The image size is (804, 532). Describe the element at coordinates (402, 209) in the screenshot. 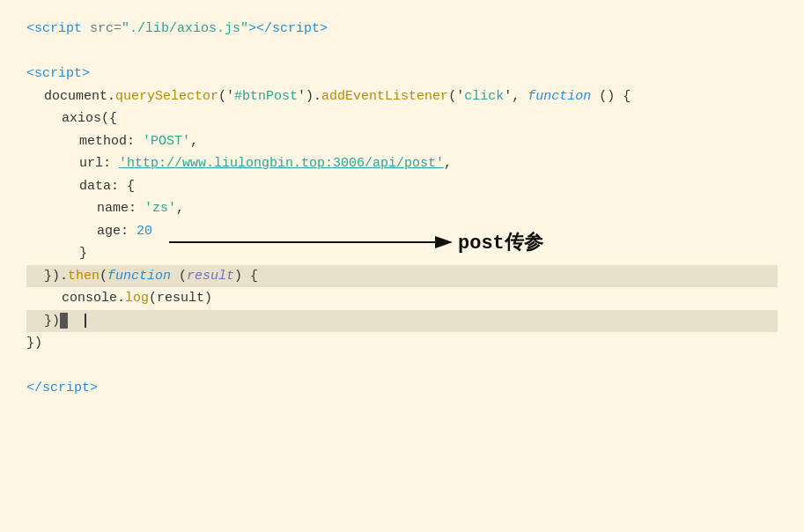

I see `code-line-9: name: 'zs',` at that location.